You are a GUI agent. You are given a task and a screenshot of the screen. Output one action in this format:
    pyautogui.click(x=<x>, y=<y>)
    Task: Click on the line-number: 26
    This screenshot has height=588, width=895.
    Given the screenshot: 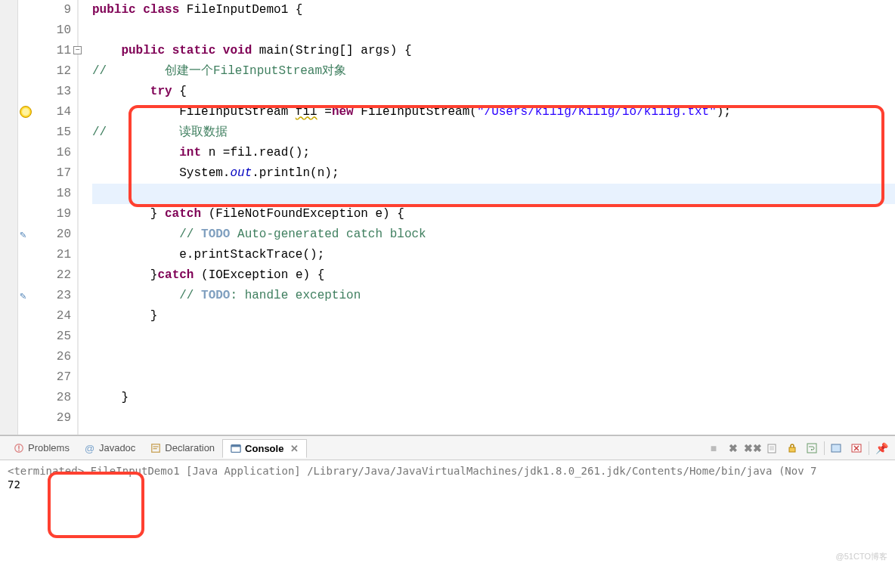 What is the action you would take?
    pyautogui.click(x=53, y=357)
    